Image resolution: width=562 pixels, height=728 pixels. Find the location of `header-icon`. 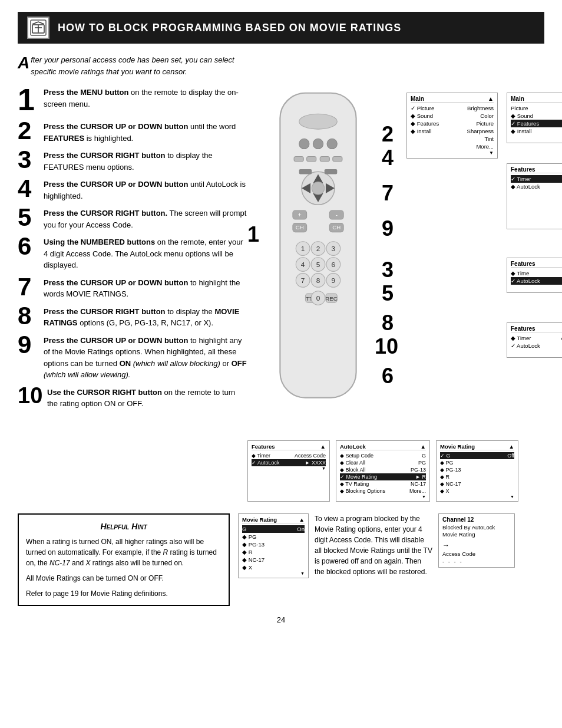

header-icon is located at coordinates (38, 28).